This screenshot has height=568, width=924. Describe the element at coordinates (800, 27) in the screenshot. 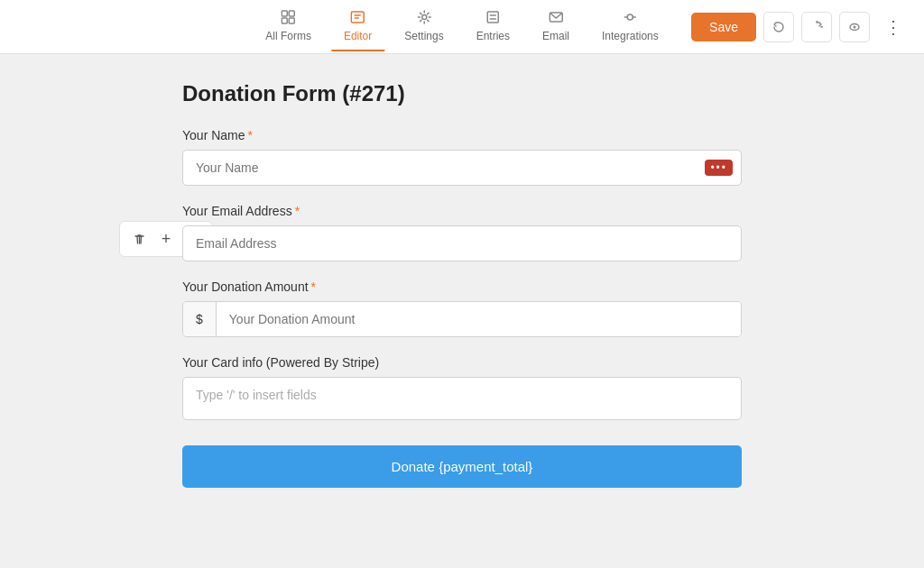

I see `nav-right-actions: Save ⋮` at that location.